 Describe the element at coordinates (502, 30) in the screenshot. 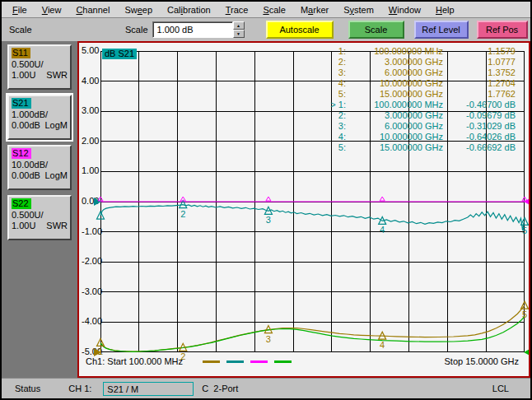

I see `ref-pos-button: Ref Pos` at that location.